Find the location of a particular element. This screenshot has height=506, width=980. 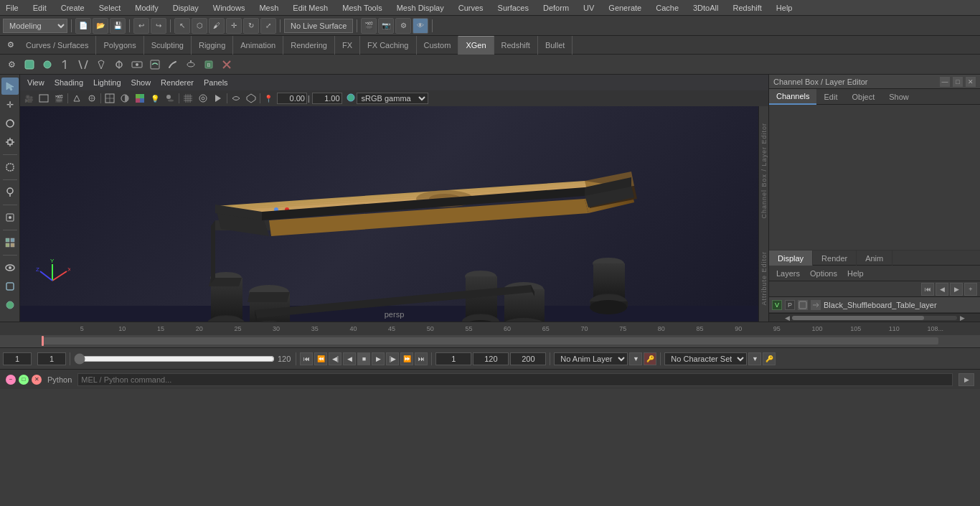

layers-next-button: ▶ is located at coordinates (956, 289).